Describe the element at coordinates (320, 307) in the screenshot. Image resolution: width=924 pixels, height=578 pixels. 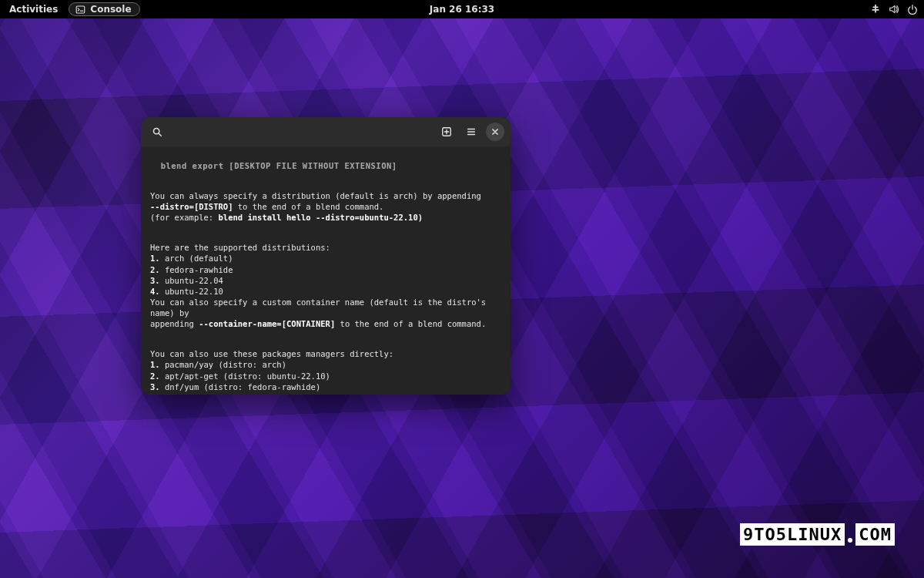
I see `term-line: You can also specify a custom container …` at that location.